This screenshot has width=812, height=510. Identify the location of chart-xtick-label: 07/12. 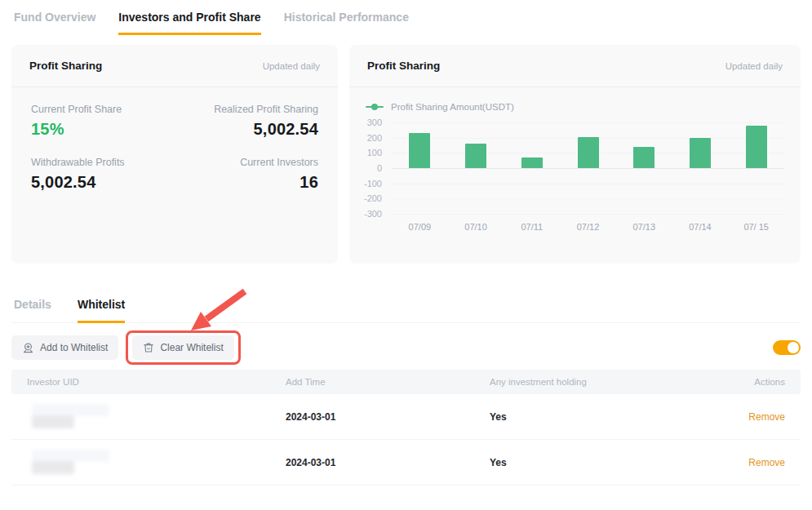
(588, 227).